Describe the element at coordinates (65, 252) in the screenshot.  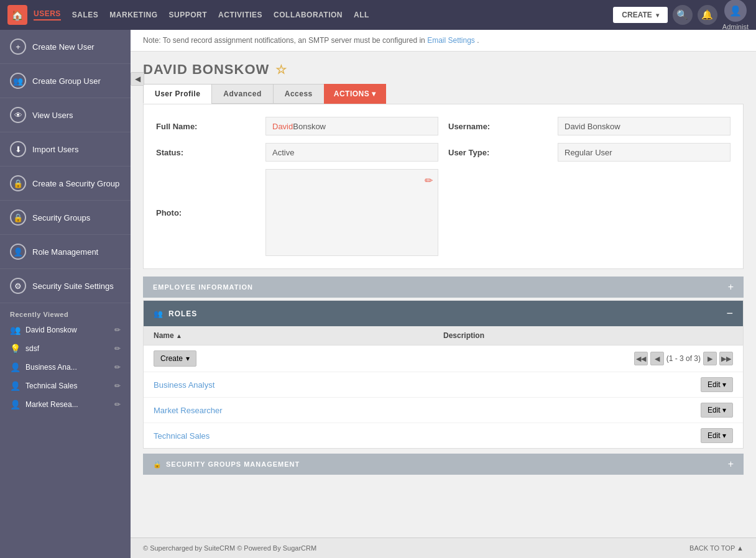
I see `sidebar-item-role-management: 👤 Role Management` at that location.